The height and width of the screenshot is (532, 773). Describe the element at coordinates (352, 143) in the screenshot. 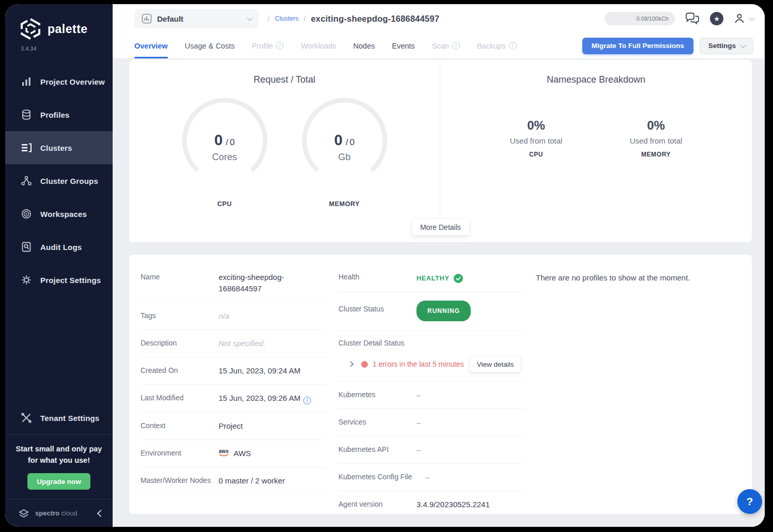

I see `memory-total-value: 0` at that location.